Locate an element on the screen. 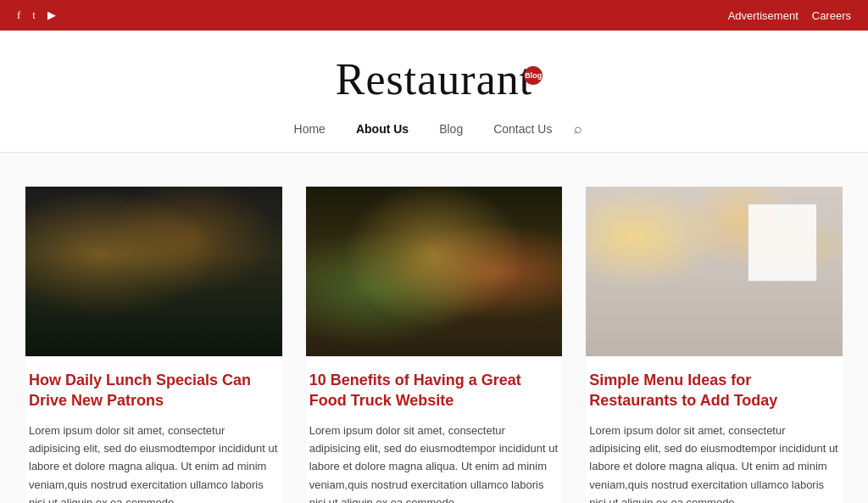  card-2-body: 10 Benefits of Having a Great Food Truck… is located at coordinates (434, 429).